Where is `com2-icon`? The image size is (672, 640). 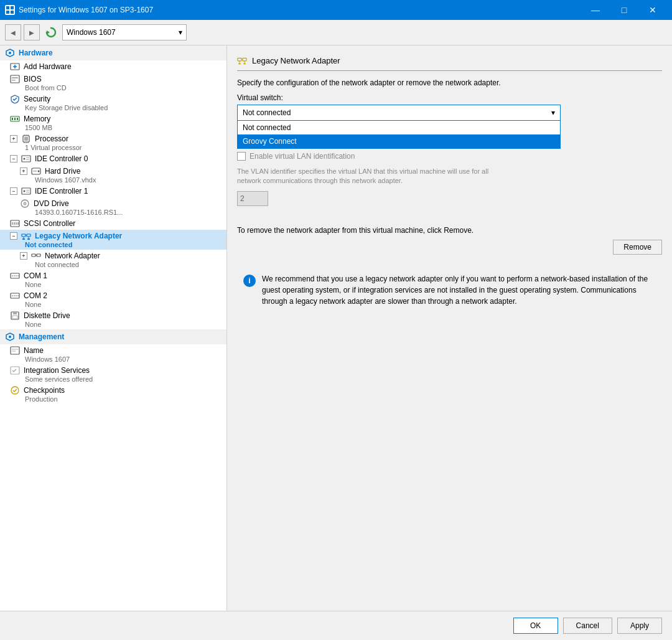 com2-icon is located at coordinates (15, 296).